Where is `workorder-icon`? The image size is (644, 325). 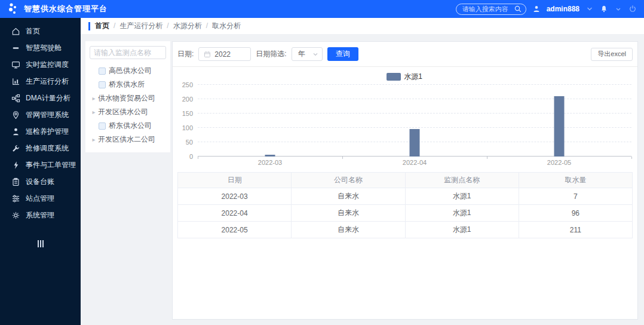 workorder-icon is located at coordinates (16, 165).